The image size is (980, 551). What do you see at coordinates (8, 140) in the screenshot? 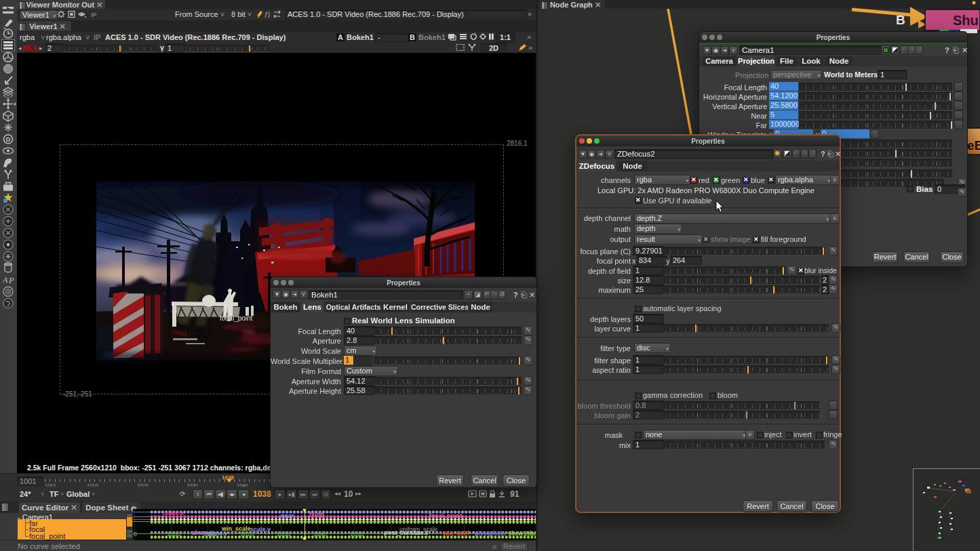
I see `svg-text: D` at bounding box center [8, 140].